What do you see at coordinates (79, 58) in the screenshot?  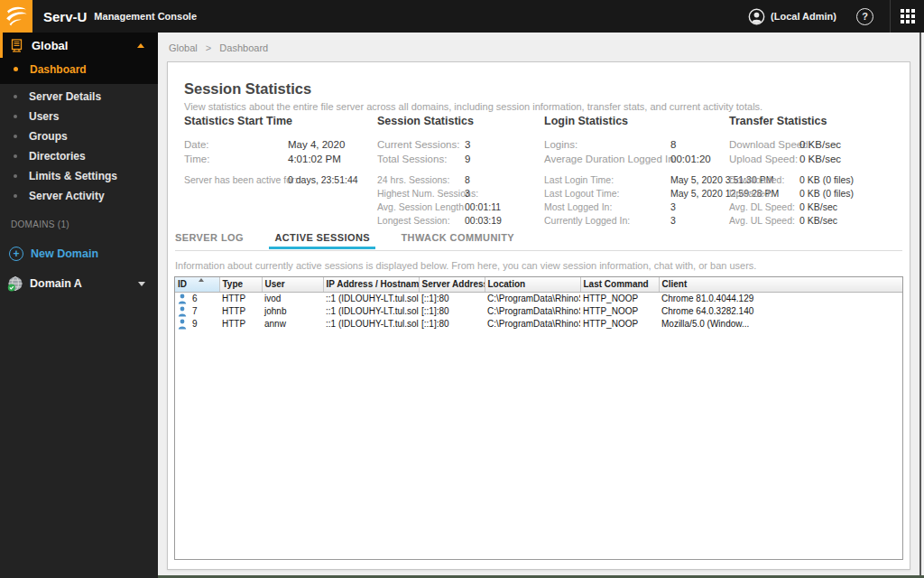 I see `sidebar-global-section: Global Dashboard` at bounding box center [79, 58].